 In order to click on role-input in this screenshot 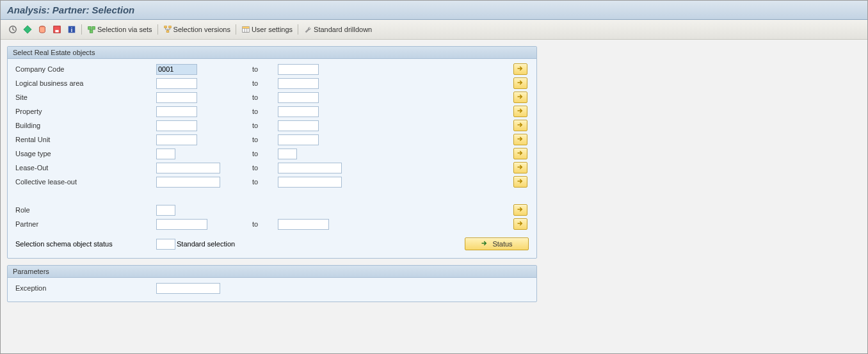, I will do `click(166, 210)`.